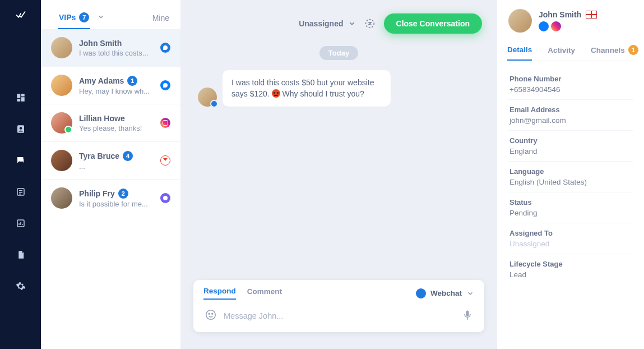  I want to click on details-tab-channels: Channels 1, so click(614, 50).